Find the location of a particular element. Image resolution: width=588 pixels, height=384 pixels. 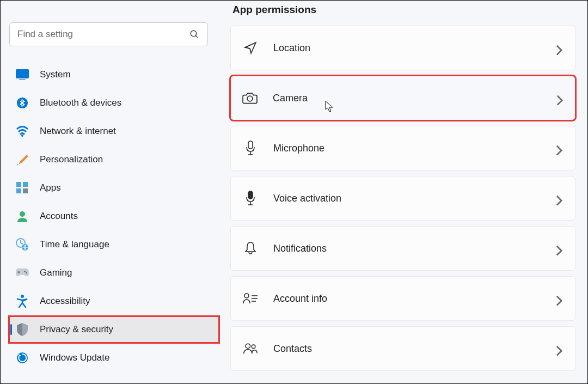

bell-icon is located at coordinates (250, 248).